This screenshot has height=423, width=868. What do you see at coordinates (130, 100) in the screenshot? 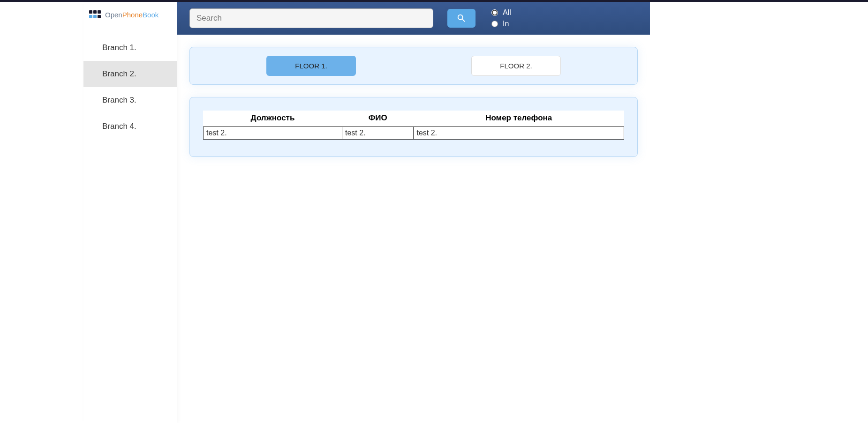
I see `sidebar-item-branch-3: Branch 3.` at bounding box center [130, 100].